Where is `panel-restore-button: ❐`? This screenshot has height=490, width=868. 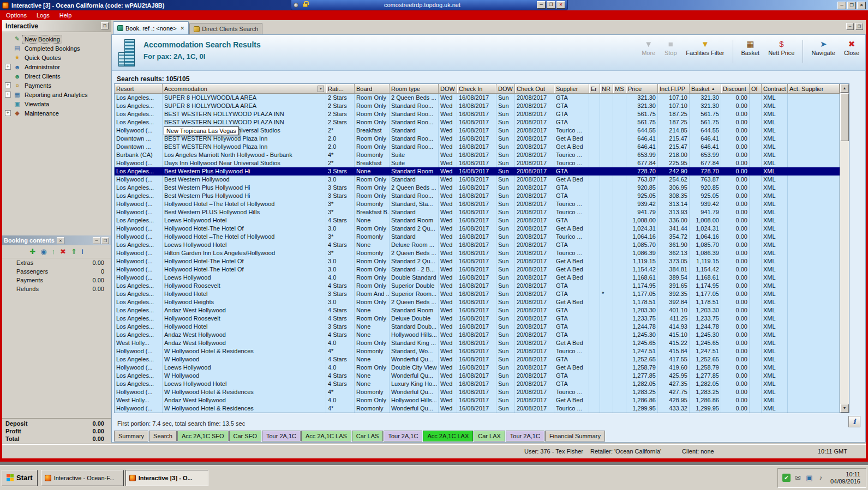
panel-restore-button: ❐ is located at coordinates (859, 26).